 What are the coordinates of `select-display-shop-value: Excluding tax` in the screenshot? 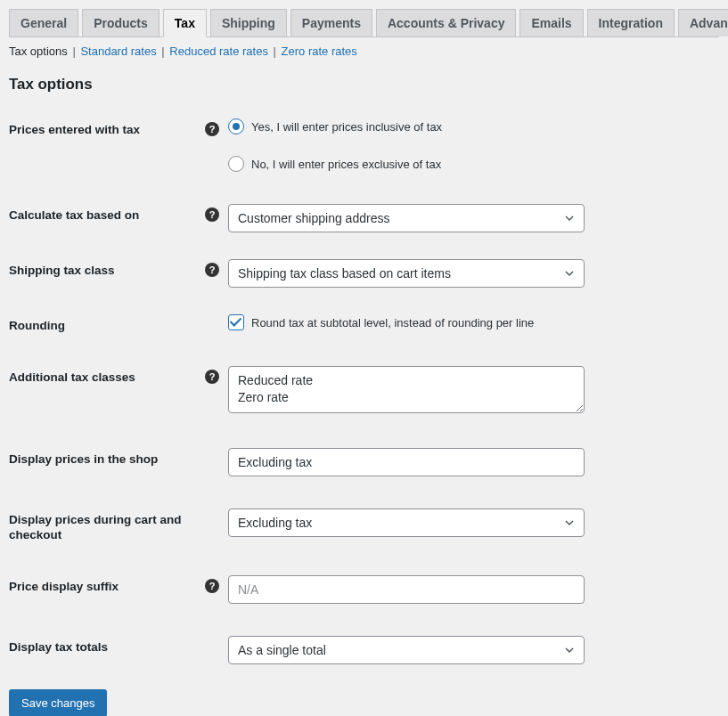 It's located at (274, 462).